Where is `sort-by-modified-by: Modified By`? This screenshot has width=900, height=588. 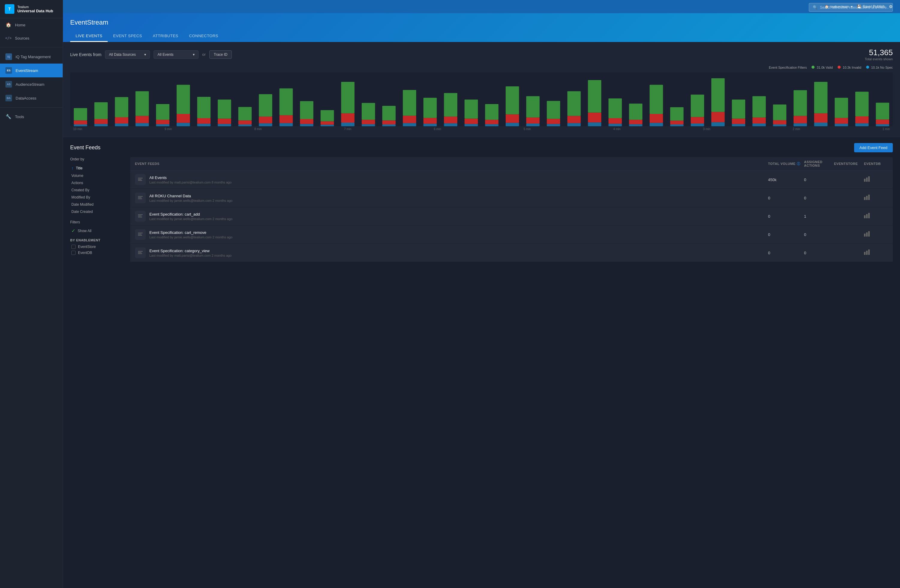
sort-by-modified-by: Modified By is located at coordinates (97, 197).